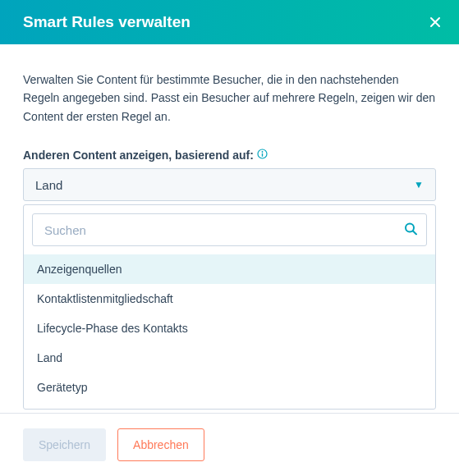 The image size is (459, 476). What do you see at coordinates (230, 445) in the screenshot?
I see `modal-footer: Speichern Abbrechen` at bounding box center [230, 445].